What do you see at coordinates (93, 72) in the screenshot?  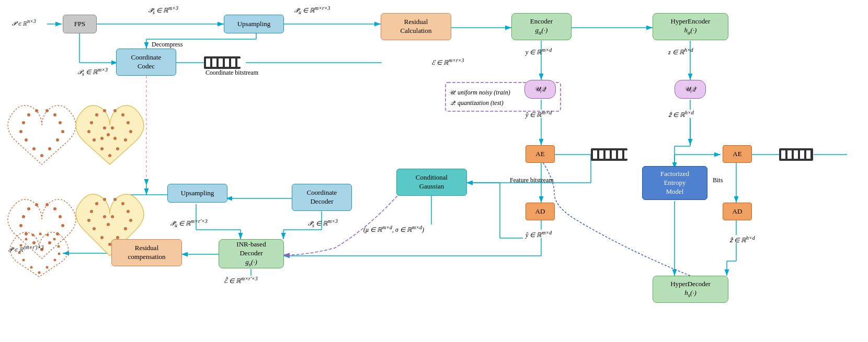 I see `math-ps-in: 𝒫s ∈ ℝm×3` at bounding box center [93, 72].